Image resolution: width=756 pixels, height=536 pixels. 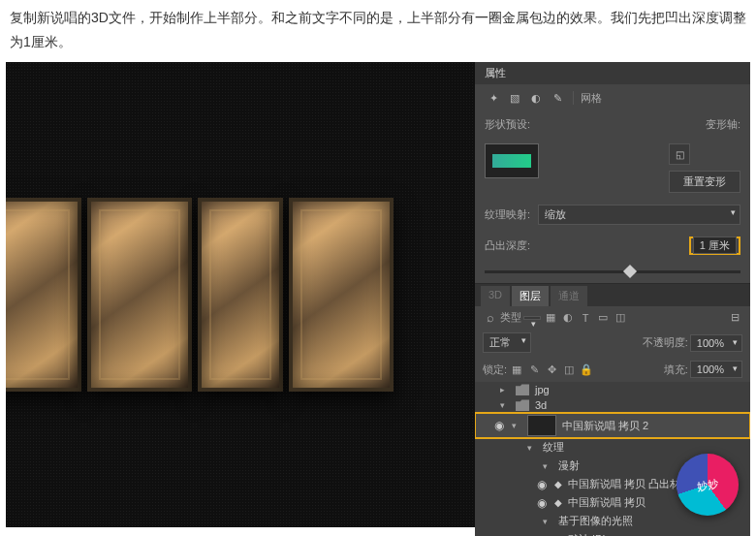 What do you see at coordinates (569, 297) in the screenshot?
I see `tab-channels: 通道` at bounding box center [569, 297].